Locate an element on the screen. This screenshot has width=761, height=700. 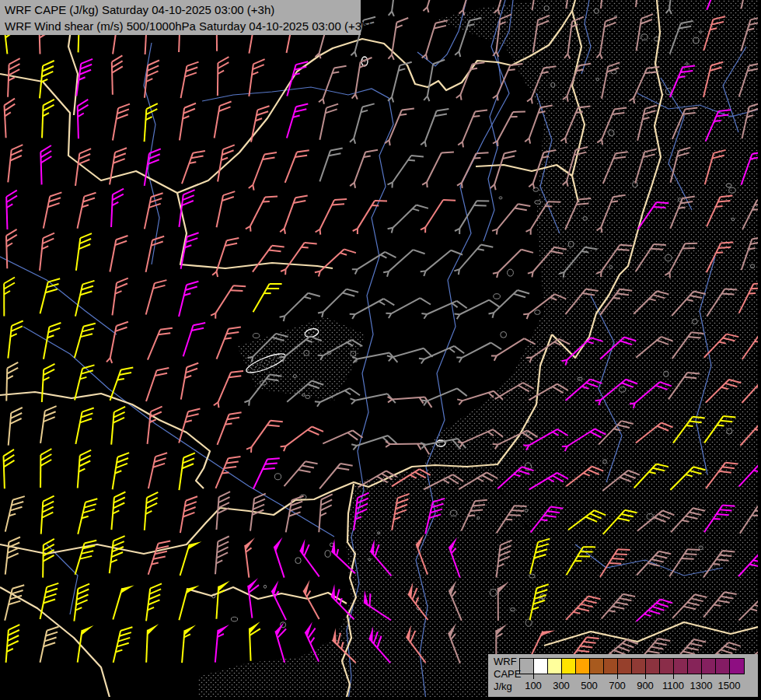
legend-tick-label: 500 is located at coordinates (589, 686).